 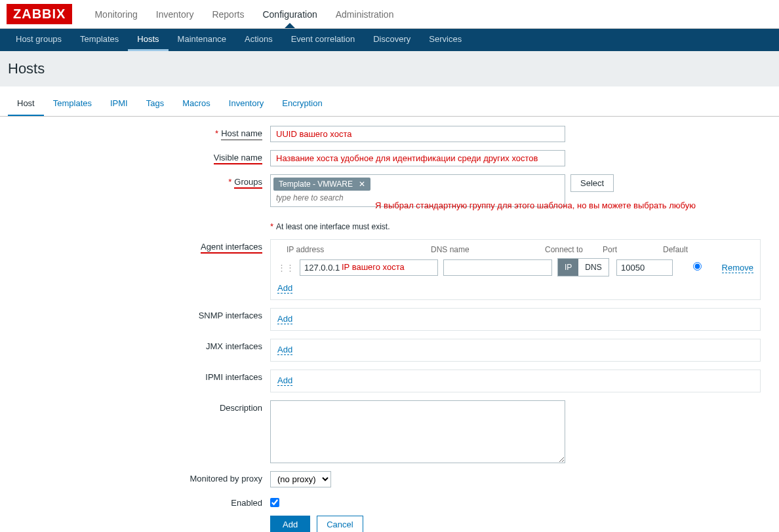 What do you see at coordinates (290, 524) in the screenshot?
I see `add-button: Add` at bounding box center [290, 524].